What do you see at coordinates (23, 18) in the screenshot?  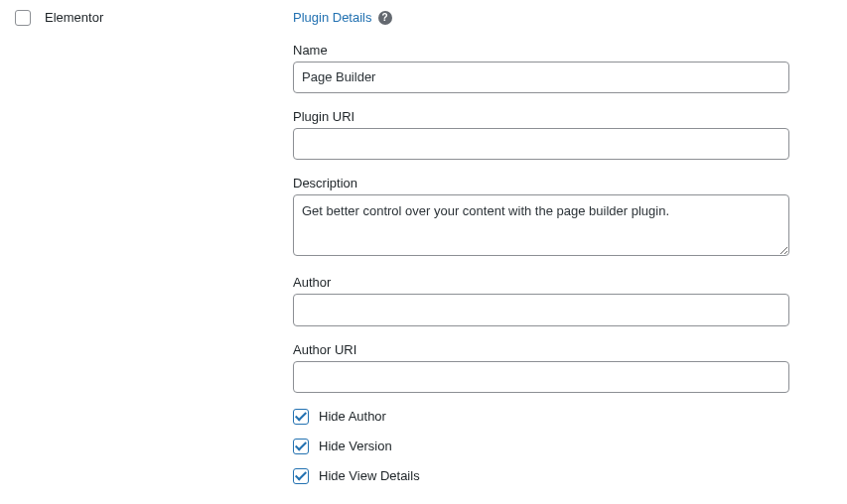 I see `row-select-checkbox` at bounding box center [23, 18].